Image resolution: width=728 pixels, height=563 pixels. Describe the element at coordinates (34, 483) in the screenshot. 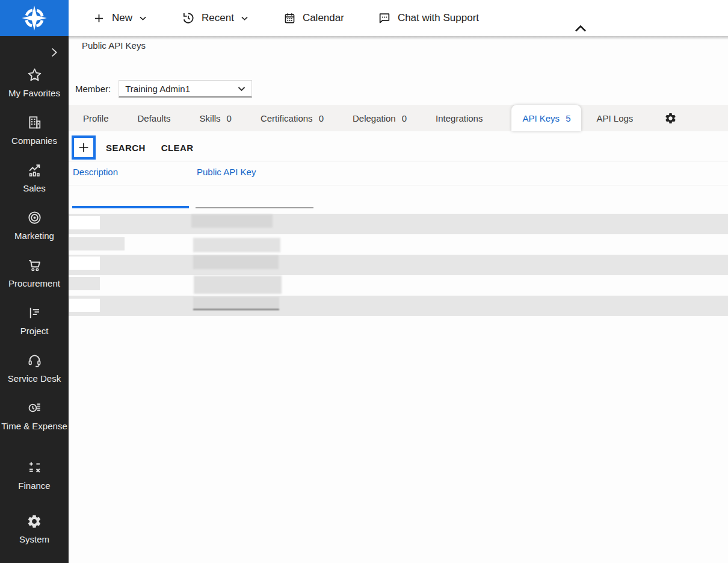

I see `sidebar-item-finance: Finance` at that location.